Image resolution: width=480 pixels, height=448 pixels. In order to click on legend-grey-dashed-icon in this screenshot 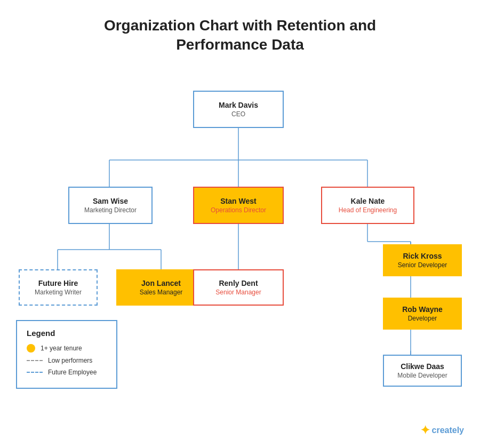, I will do `click(35, 361)`.